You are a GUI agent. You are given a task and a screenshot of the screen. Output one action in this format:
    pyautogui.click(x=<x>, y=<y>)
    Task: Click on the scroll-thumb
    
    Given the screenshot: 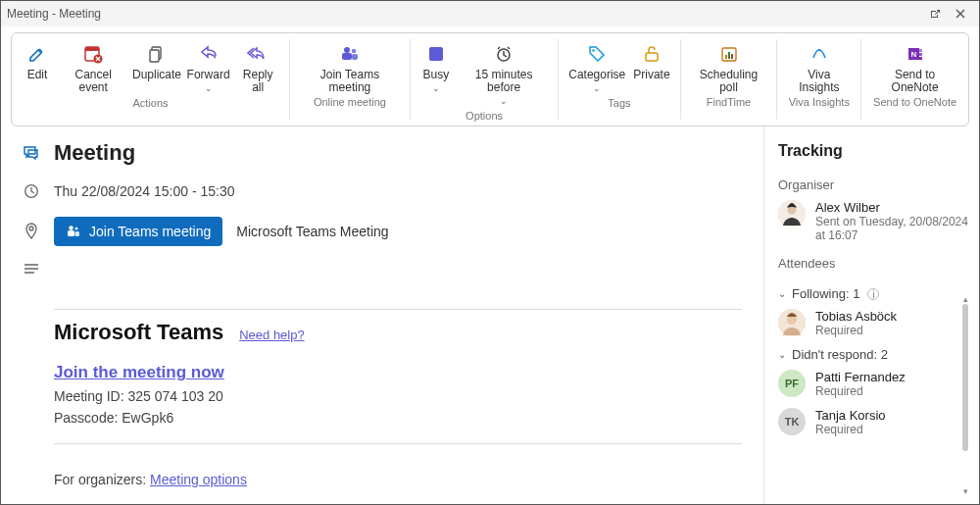 What is the action you would take?
    pyautogui.click(x=965, y=378)
    